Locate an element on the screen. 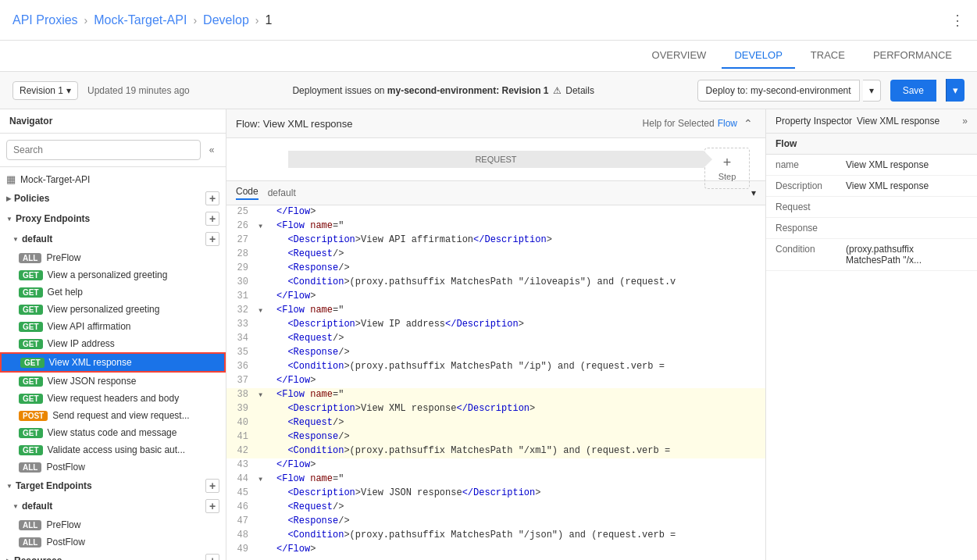 Image resolution: width=977 pixels, height=560 pixels. code-expand-btn: ▾ is located at coordinates (754, 193).